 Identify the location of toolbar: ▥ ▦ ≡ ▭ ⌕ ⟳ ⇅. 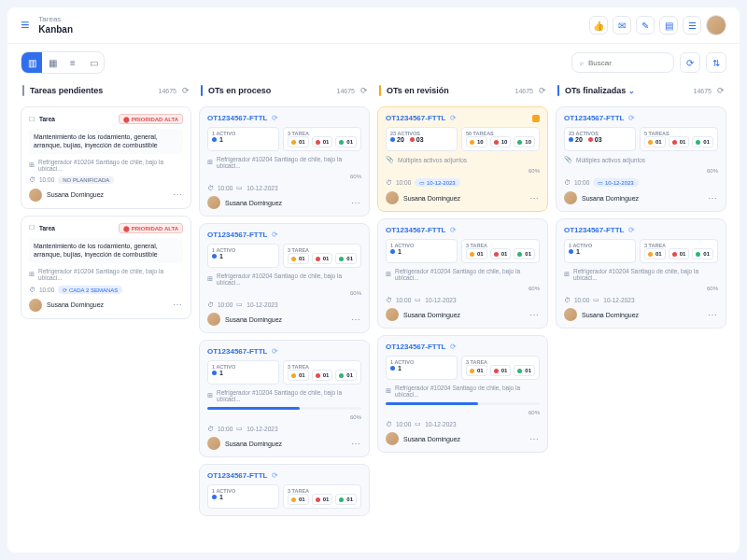
(374, 63).